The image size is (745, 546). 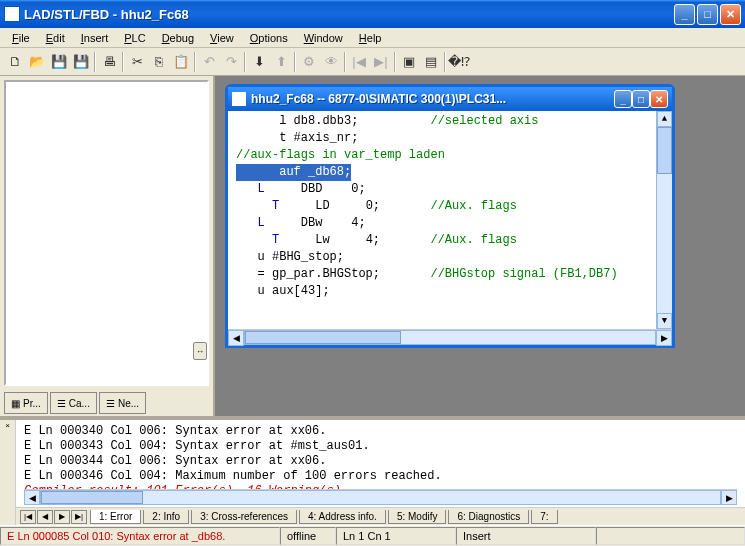 I want to click on tab-nav-next-icon: ▶, so click(x=62, y=517).